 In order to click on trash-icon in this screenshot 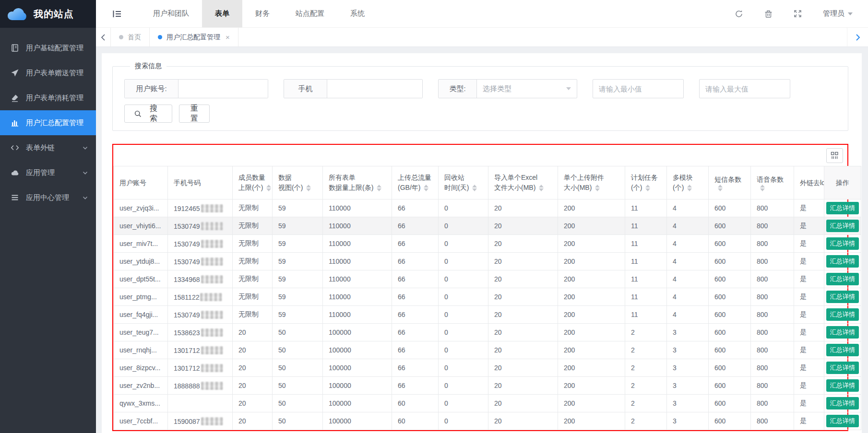, I will do `click(769, 14)`.